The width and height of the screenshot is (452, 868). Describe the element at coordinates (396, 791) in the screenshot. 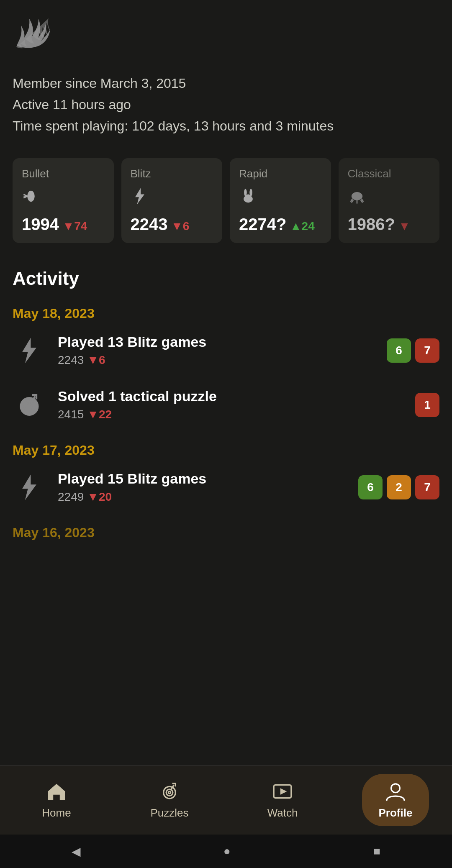

I see `profile-icon` at that location.